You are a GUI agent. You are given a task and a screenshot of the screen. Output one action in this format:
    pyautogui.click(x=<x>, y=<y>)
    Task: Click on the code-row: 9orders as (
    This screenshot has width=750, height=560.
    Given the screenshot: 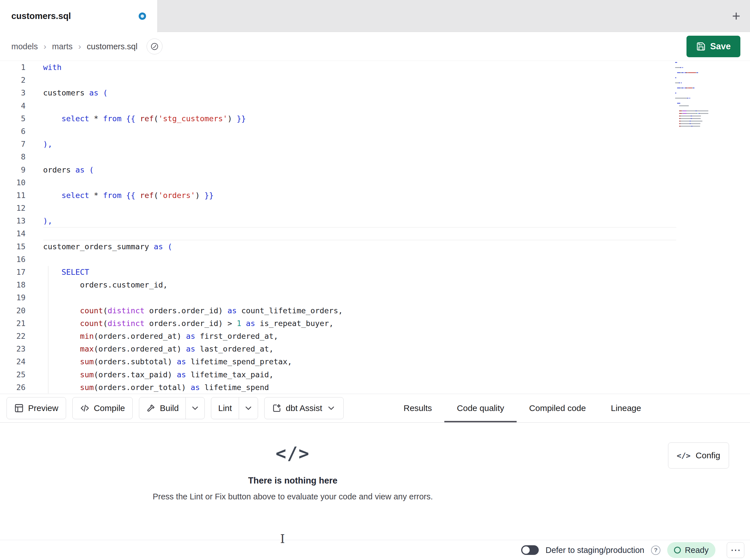 What is the action you would take?
    pyautogui.click(x=375, y=170)
    